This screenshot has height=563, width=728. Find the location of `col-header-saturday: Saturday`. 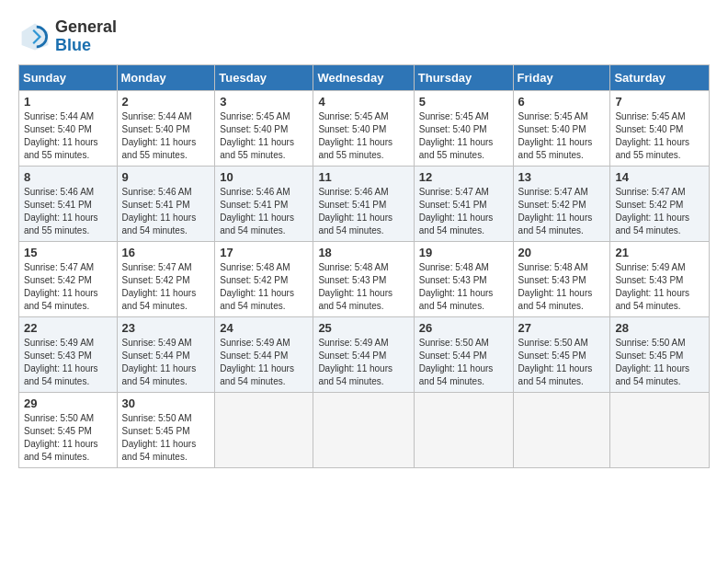

col-header-saturday: Saturday is located at coordinates (660, 77).